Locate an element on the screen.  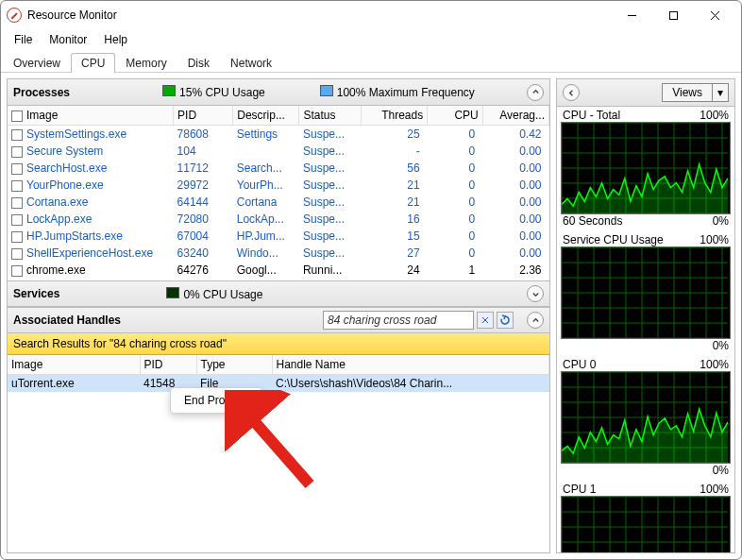
services-usage-label: 0% CPU Usage is located at coordinates (223, 295).